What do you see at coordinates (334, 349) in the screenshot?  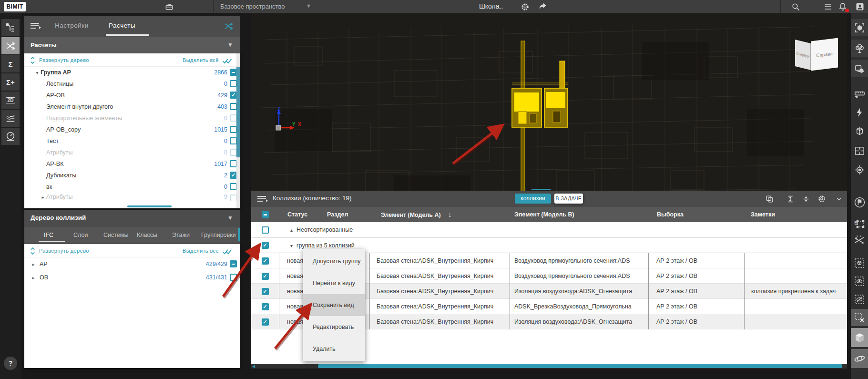 I see `menu-item-delete: Удалить` at bounding box center [334, 349].